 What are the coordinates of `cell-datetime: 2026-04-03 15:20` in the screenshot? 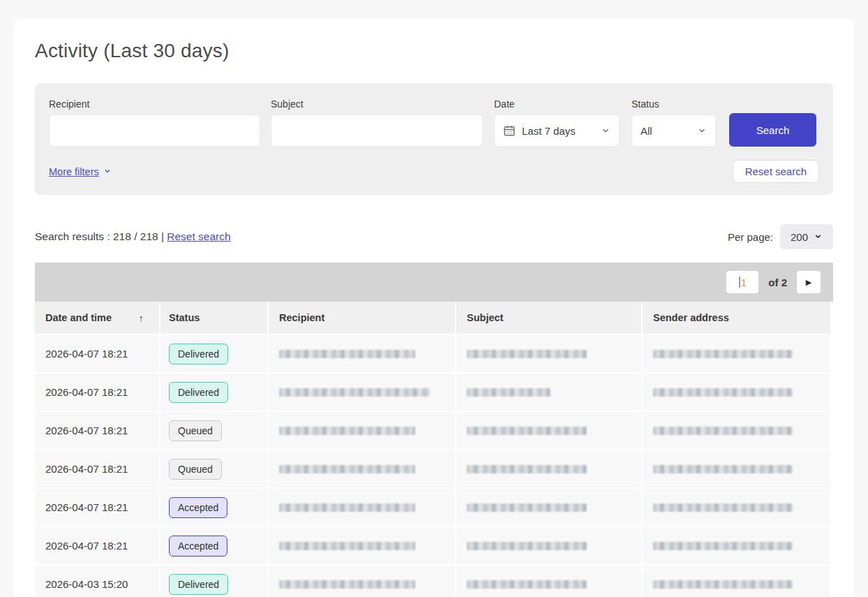 It's located at (97, 581).